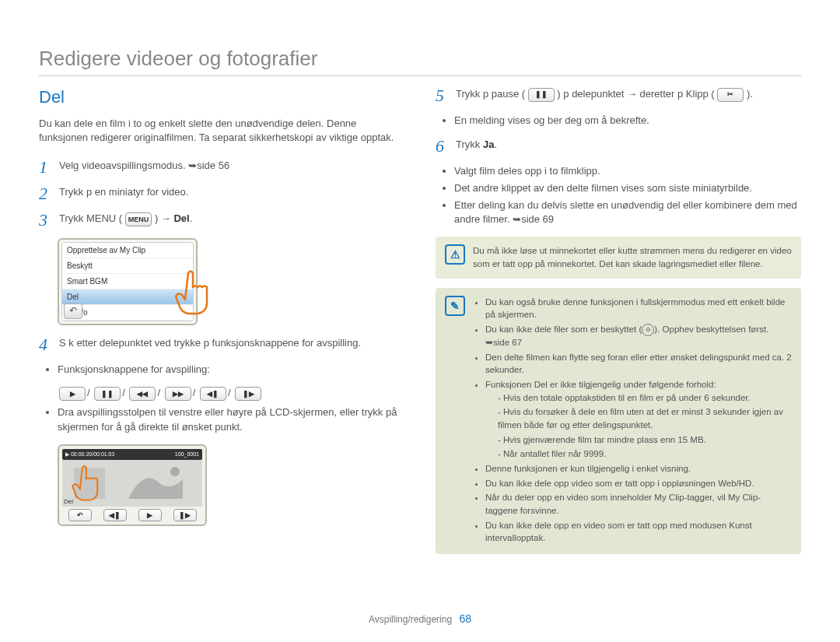 The image size is (840, 642). What do you see at coordinates (645, 440) in the screenshot?
I see `info-subitem: Hvis gjenværende film tar mindre plass e…` at bounding box center [645, 440].